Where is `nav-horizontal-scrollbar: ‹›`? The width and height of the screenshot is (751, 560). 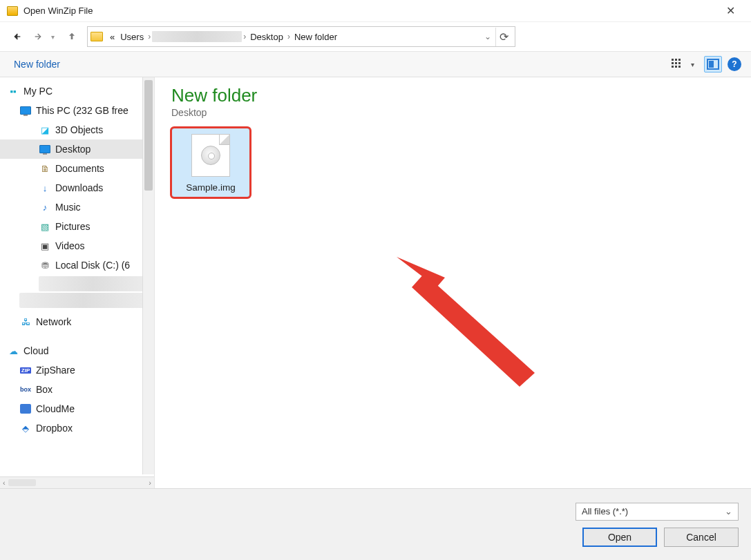
nav-horizontal-scrollbar: ‹› is located at coordinates (77, 482).